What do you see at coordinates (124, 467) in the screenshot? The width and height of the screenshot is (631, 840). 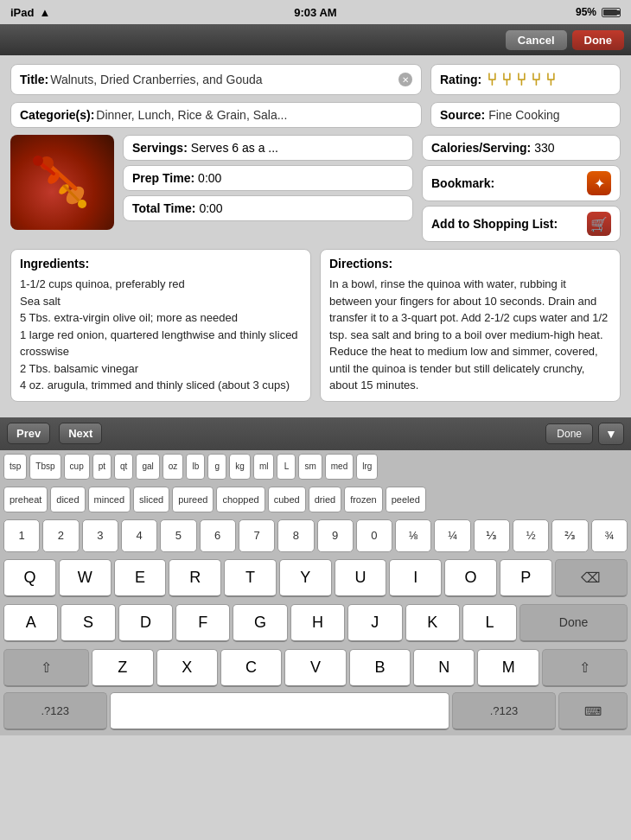 I see `unit-key-qt: qt` at bounding box center [124, 467].